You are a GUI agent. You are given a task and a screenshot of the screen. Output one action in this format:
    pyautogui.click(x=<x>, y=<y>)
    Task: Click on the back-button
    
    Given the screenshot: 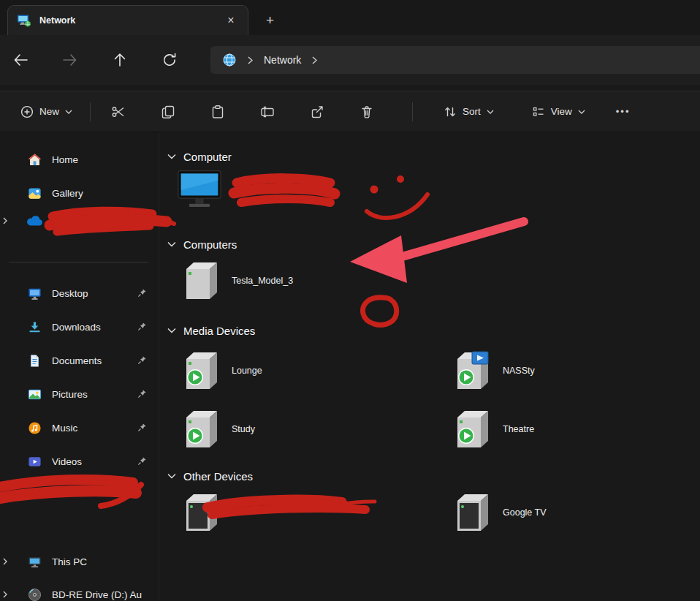 What is the action you would take?
    pyautogui.click(x=20, y=60)
    